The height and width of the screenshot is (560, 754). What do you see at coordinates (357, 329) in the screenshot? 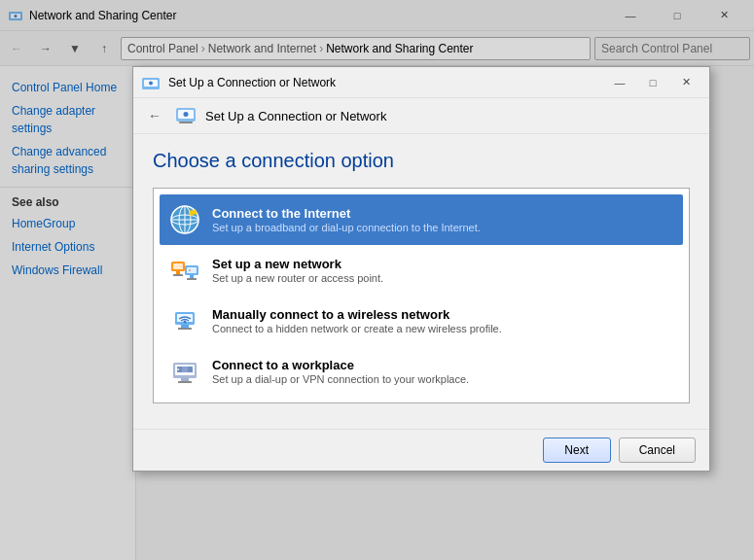
I see `option-wireless-desc: Connect to a hidden network or create a …` at bounding box center [357, 329].